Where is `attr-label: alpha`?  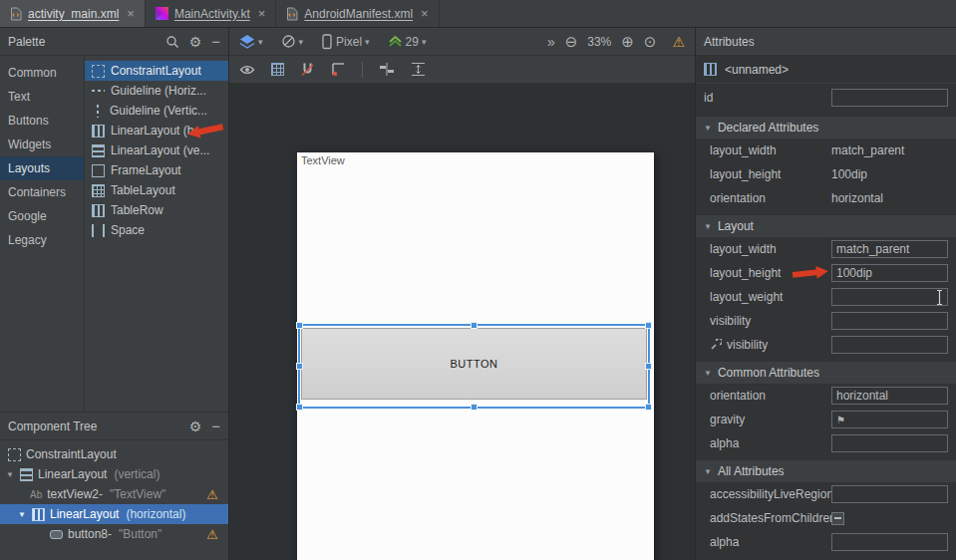
attr-label: alpha is located at coordinates (771, 542).